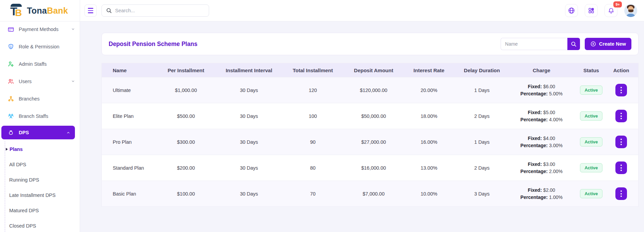 The width and height of the screenshot is (644, 232). What do you see at coordinates (601, 11) in the screenshot?
I see `topbar-actions: 9+` at bounding box center [601, 11].